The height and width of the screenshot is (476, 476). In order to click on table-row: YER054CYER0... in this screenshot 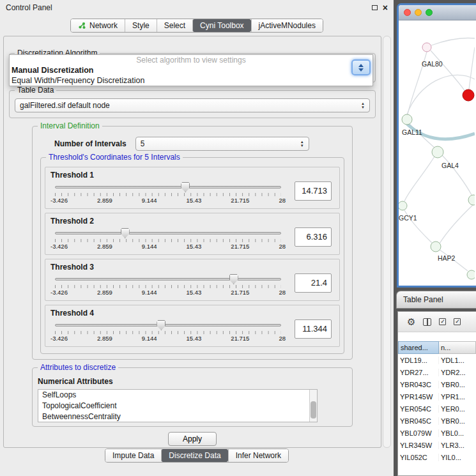, I will do `click(437, 409)`.